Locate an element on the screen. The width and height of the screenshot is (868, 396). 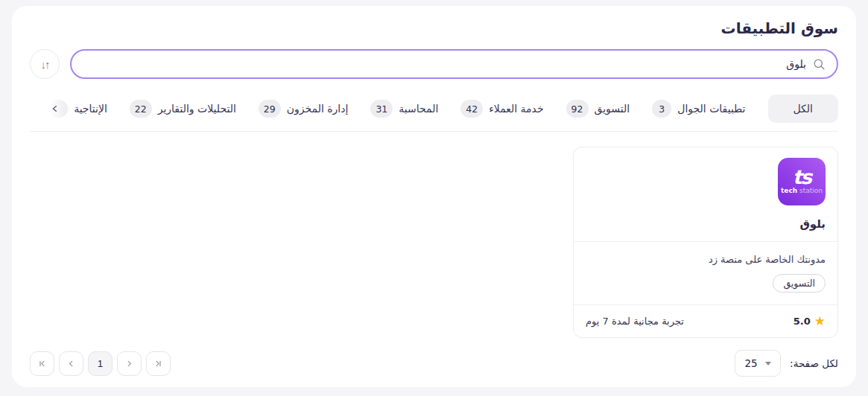
caret-down-icon is located at coordinates (768, 363).